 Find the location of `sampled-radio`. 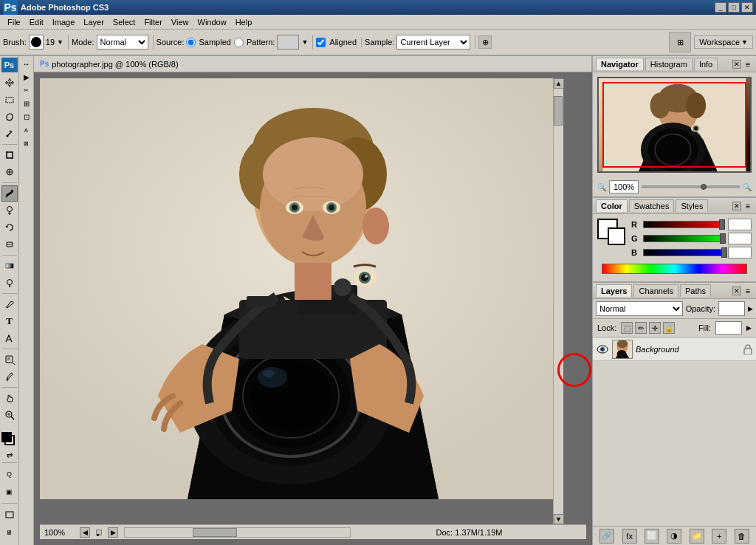

sampled-radio is located at coordinates (190, 43).